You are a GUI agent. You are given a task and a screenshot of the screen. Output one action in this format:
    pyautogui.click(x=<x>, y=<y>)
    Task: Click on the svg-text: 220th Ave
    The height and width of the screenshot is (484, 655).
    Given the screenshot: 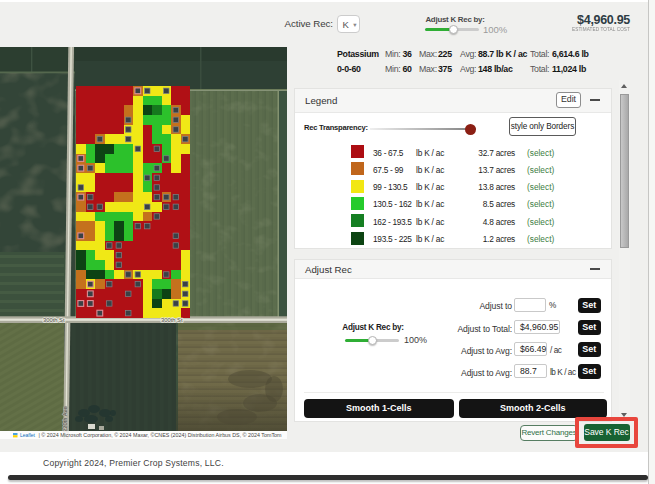 What is the action you would take?
    pyautogui.click(x=65, y=419)
    